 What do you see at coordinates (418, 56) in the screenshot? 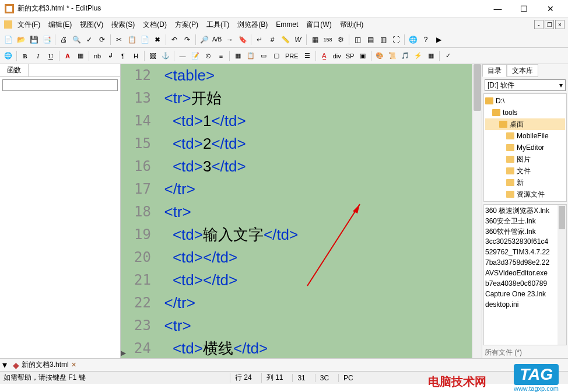
I see `flash-icon: ⚡` at bounding box center [418, 56].